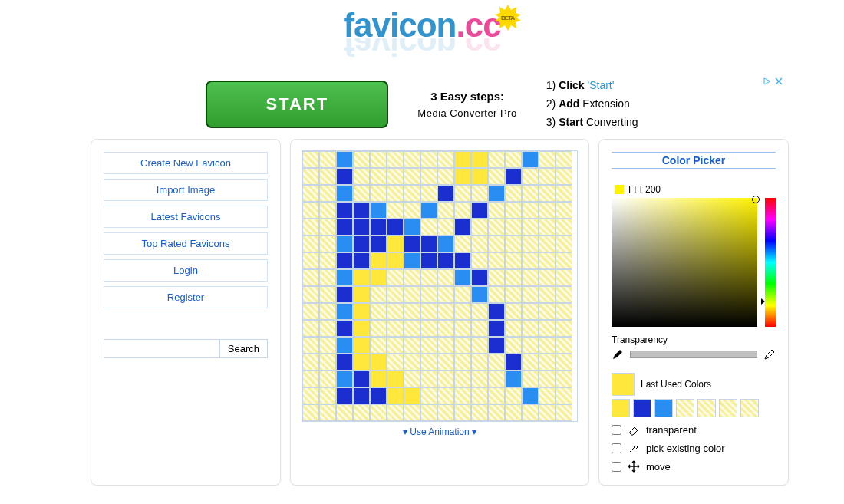 The image size is (844, 504). I want to click on hue-slider, so click(770, 262).